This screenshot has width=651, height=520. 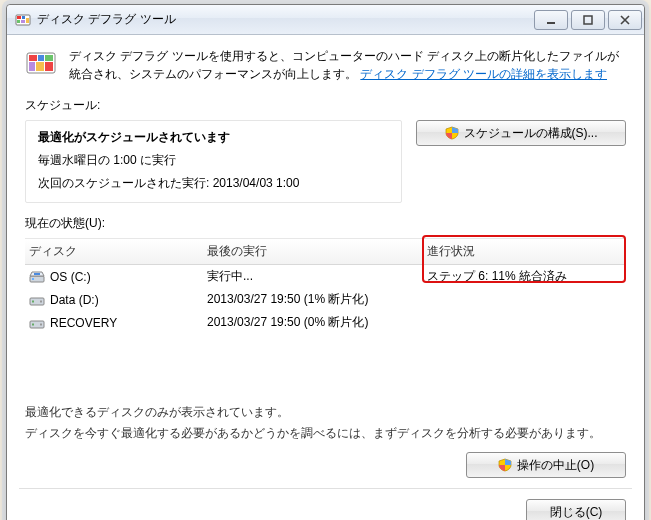 I want to click on maximize-button, so click(x=588, y=20).